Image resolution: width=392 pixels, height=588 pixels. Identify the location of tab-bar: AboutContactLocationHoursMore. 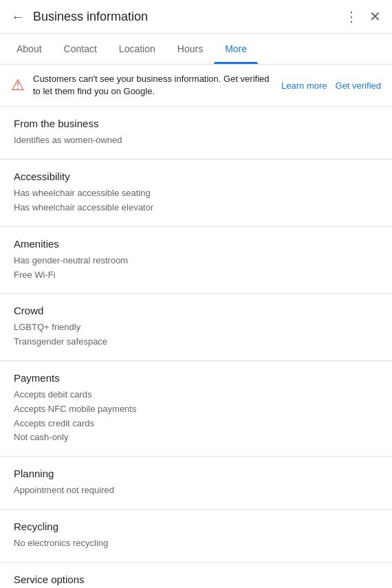
(196, 50).